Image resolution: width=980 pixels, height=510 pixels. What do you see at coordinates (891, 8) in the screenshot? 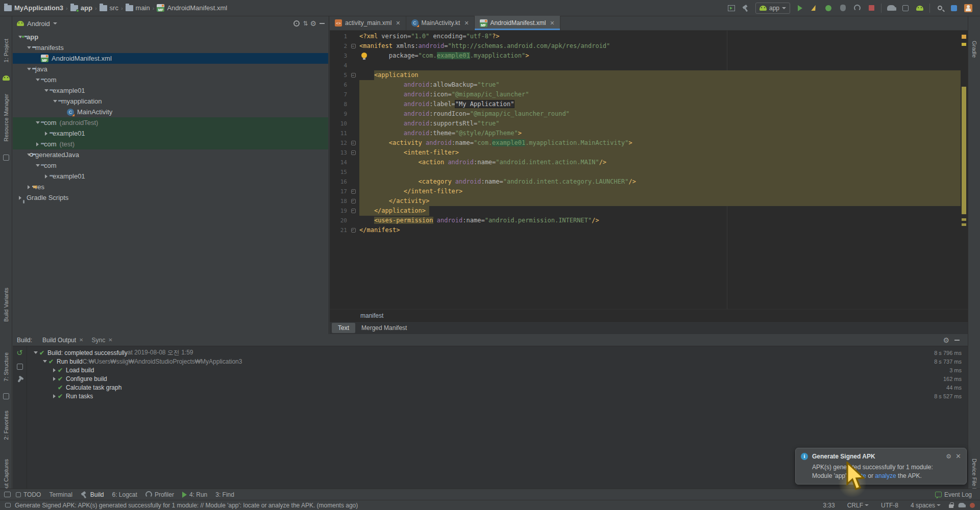
I see `sync-icon` at bounding box center [891, 8].